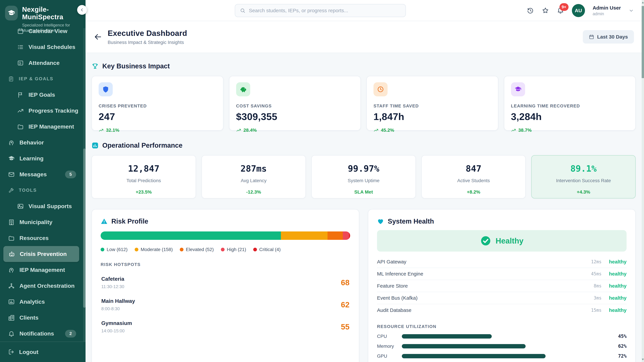 The width and height of the screenshot is (644, 362). Describe the element at coordinates (42, 318) in the screenshot. I see `sidebar-item-clients: Clients` at that location.